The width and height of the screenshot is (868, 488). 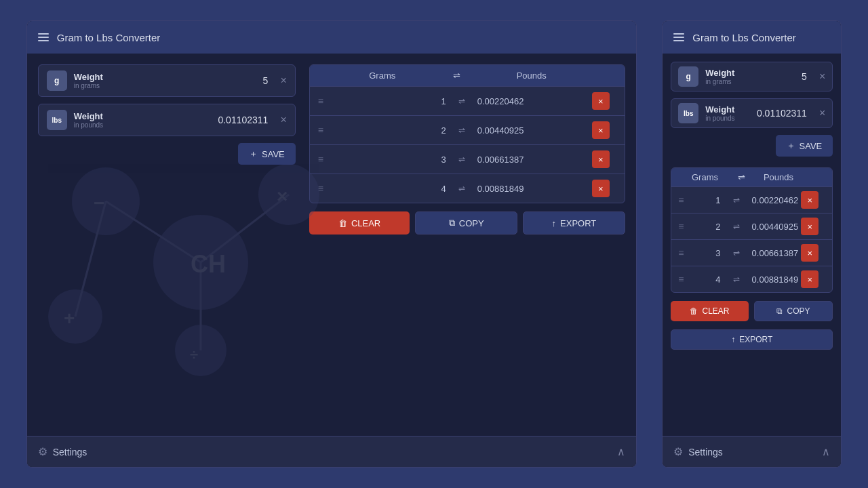 What do you see at coordinates (57, 81) in the screenshot?
I see `grams-badge: g` at bounding box center [57, 81].